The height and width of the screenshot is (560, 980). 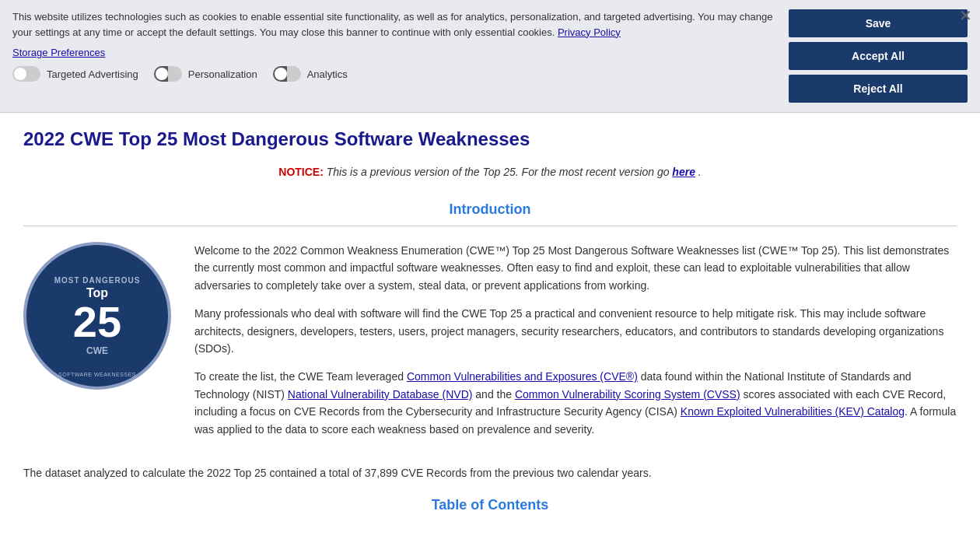 What do you see at coordinates (59, 53) in the screenshot?
I see `storage-preferences-link: Storage Preferences` at bounding box center [59, 53].